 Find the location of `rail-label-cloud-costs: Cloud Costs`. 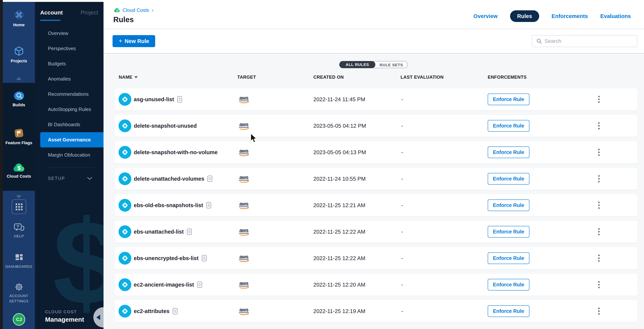

rail-label-cloud-costs: Cloud Costs is located at coordinates (19, 176).